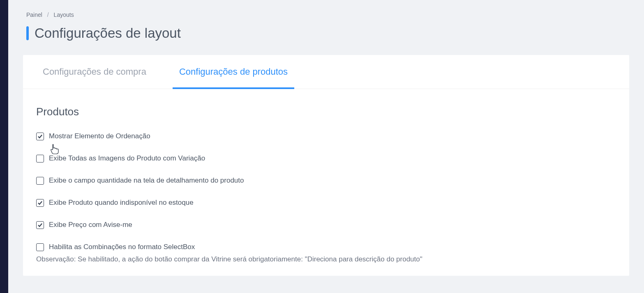 The height and width of the screenshot is (293, 644). I want to click on tabs-container: Configurações de compra Configurações de…, so click(326, 72).